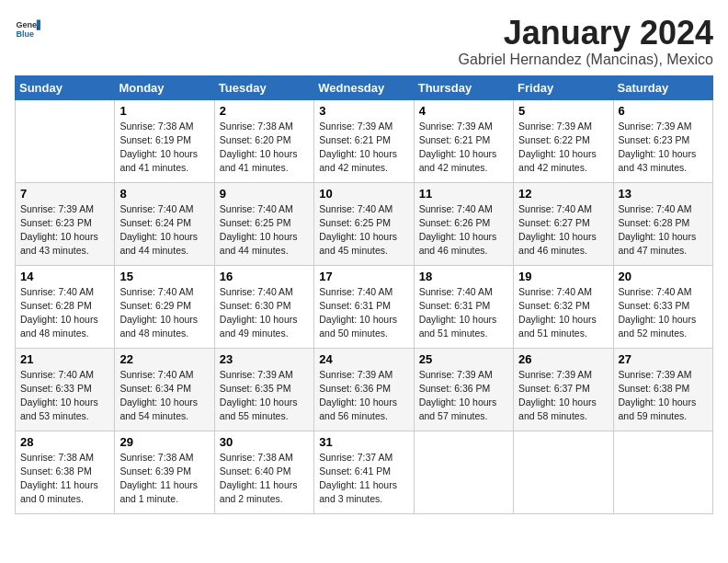  Describe the element at coordinates (265, 147) in the screenshot. I see `day-info: Sunrise: 7:38 AMSunset: 6:20 PMDaylight:…` at that location.